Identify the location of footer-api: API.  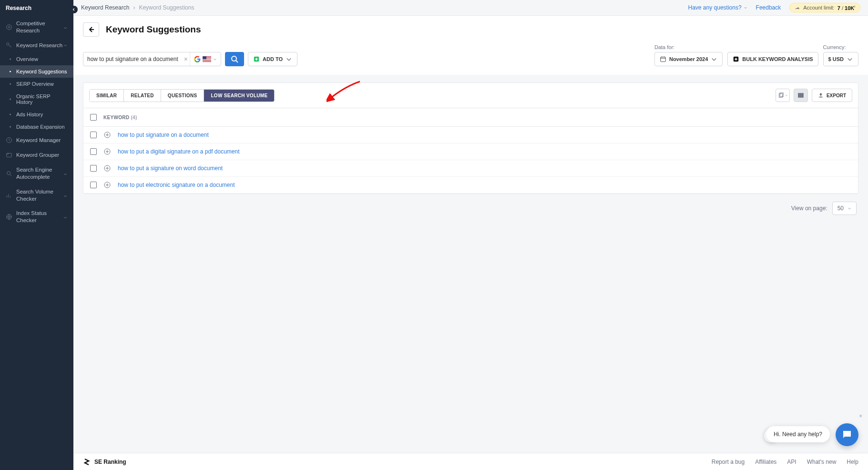
(791, 462).